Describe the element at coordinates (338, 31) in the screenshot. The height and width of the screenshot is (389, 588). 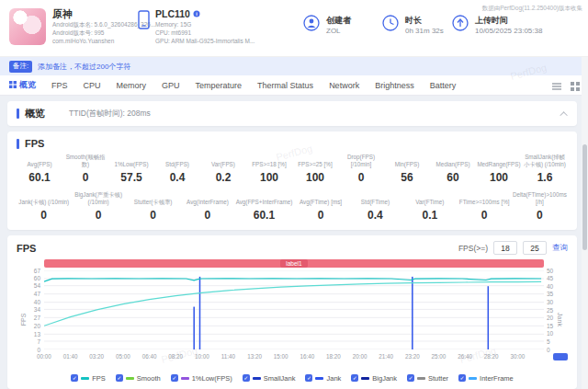
I see `creator-value: ZOL` at that location.